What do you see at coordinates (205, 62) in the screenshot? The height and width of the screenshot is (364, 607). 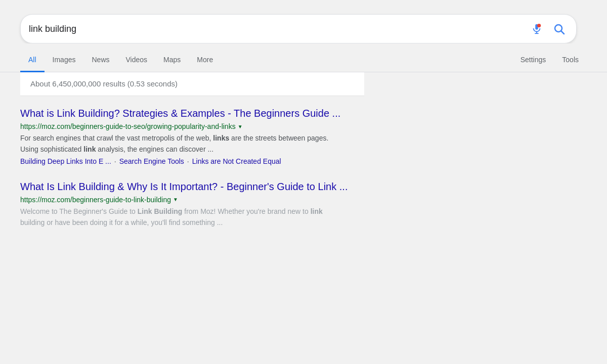 I see `tab-more: More` at bounding box center [205, 62].